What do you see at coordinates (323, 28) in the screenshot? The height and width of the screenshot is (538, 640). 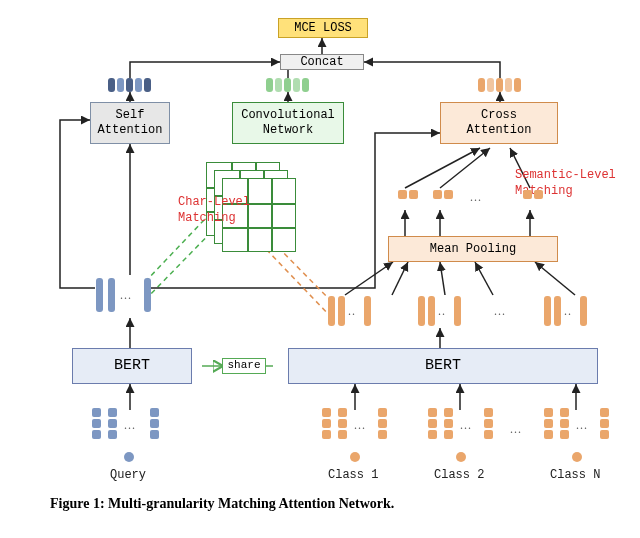 I see `mce-loss-box: MCE LOSS` at bounding box center [323, 28].